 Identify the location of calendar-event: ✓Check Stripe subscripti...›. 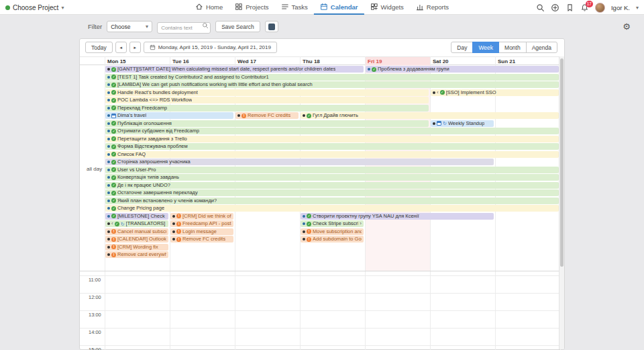
(332, 224).